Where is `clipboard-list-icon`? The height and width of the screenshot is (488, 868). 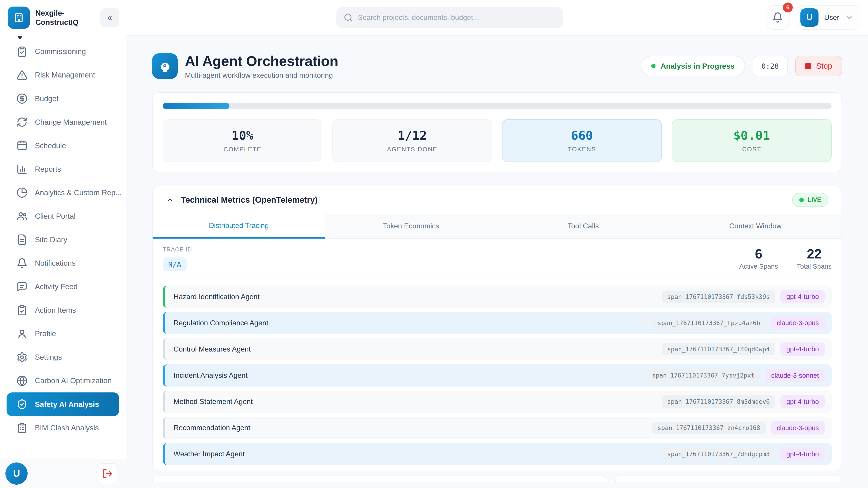
clipboard-list-icon is located at coordinates (22, 428).